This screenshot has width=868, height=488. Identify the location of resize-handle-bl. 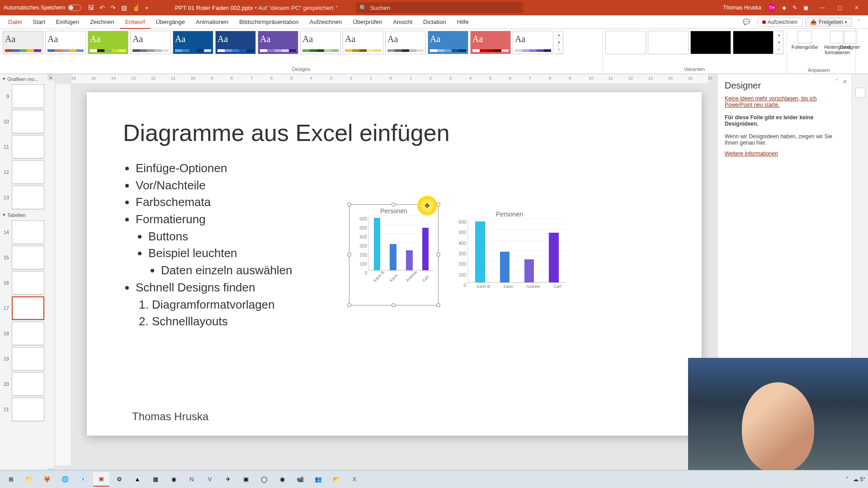
(349, 305).